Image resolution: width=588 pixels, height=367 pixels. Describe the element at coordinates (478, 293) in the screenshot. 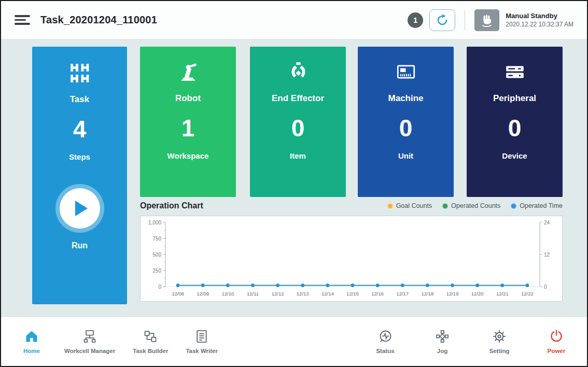

I see `svg-text: 12/20` at that location.